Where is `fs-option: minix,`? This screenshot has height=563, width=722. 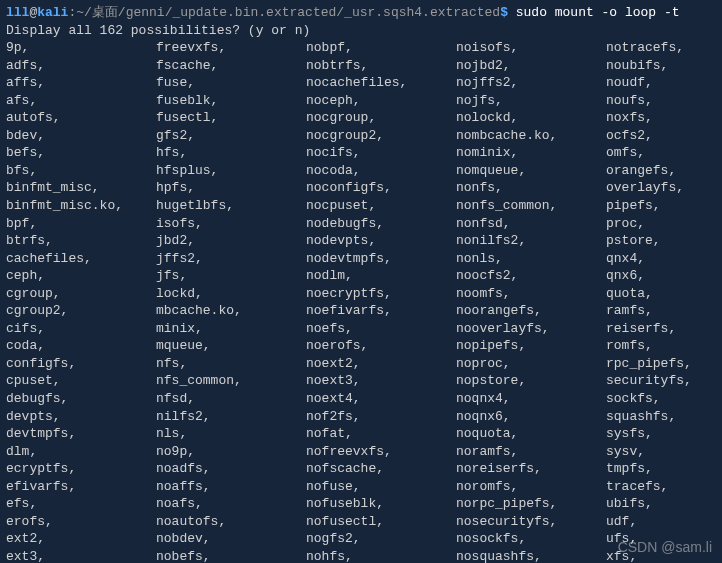 fs-option: minix, is located at coordinates (231, 329).